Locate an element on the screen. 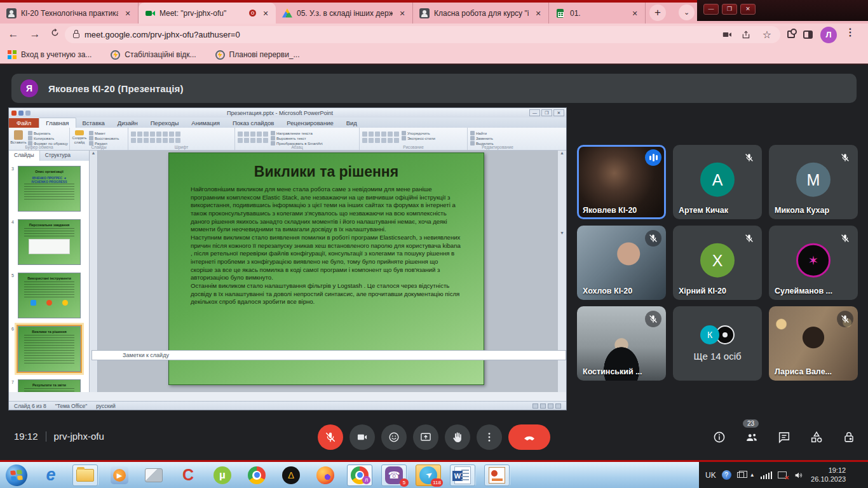 The image size is (868, 488). font-buttons is located at coordinates (156, 137).